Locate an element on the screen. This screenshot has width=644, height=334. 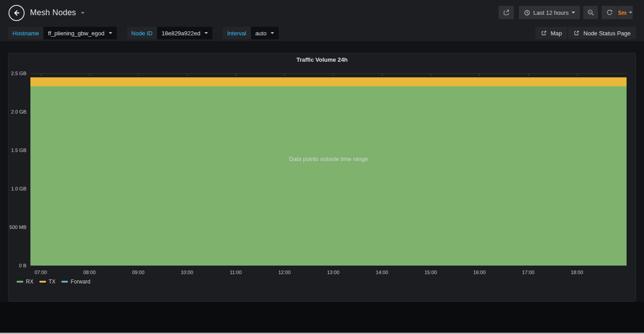
dashboard-links: Map Node Status Page is located at coordinates (586, 33).